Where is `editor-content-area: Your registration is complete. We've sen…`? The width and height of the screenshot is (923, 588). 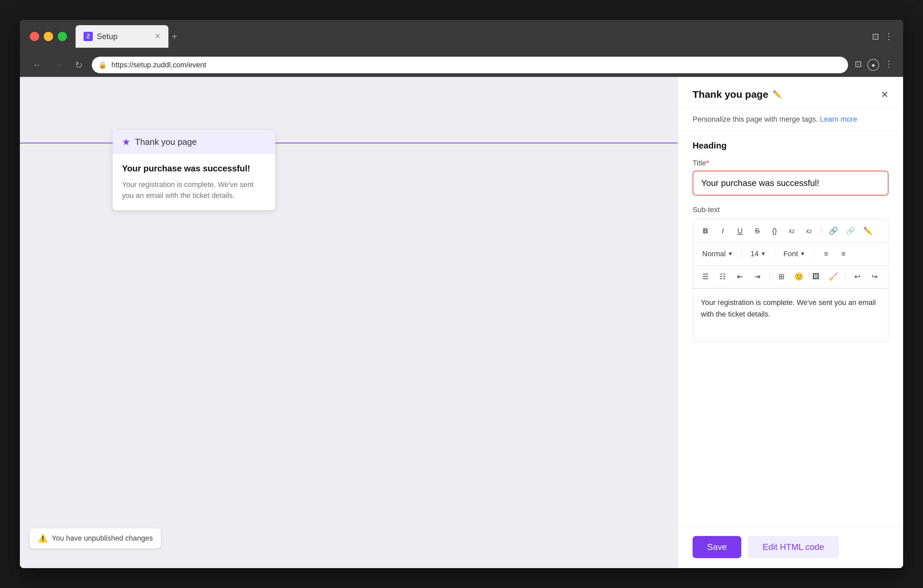
editor-content-area: Your registration is complete. We've sen… is located at coordinates (790, 315).